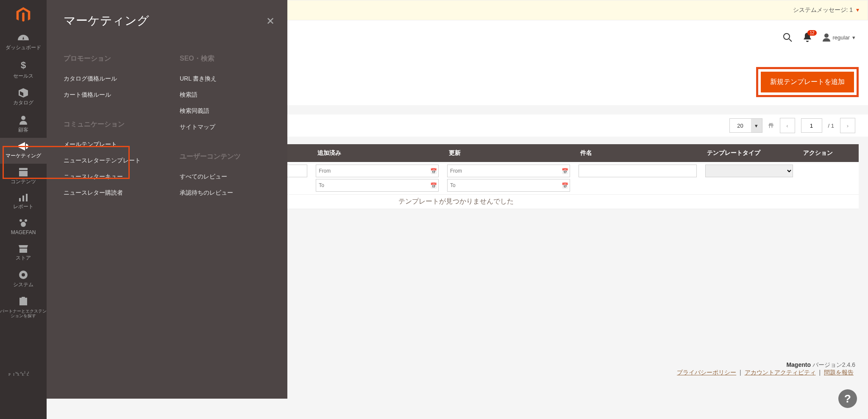 The width and height of the screenshot is (868, 419). Describe the element at coordinates (23, 210) in the screenshot. I see `main-sidebar: ダッシュボード $ セールス カタログ 顧客 マーケティング コンテンツ レポー…` at that location.